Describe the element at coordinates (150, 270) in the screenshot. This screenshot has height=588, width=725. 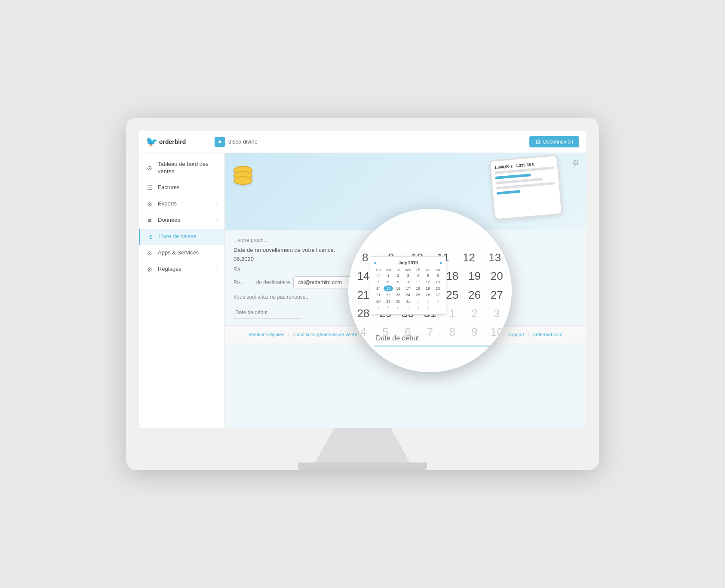
I see `reglages-icon: ⚙` at that location.